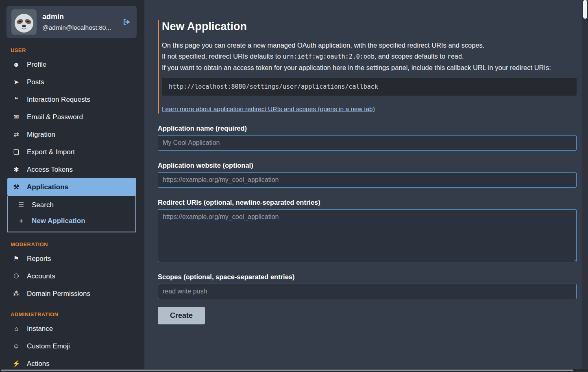  I want to click on sidebar-item-label: Email & Password, so click(55, 117).